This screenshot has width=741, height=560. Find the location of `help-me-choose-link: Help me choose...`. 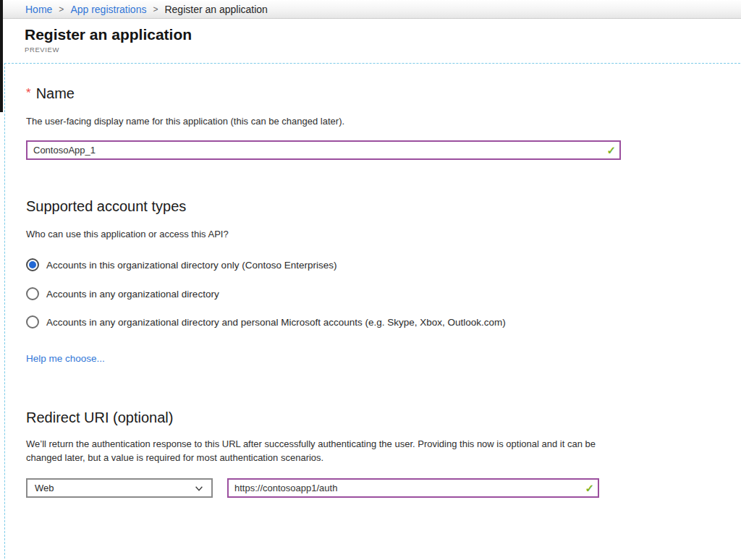

help-me-choose-link: Help me choose... is located at coordinates (65, 359).